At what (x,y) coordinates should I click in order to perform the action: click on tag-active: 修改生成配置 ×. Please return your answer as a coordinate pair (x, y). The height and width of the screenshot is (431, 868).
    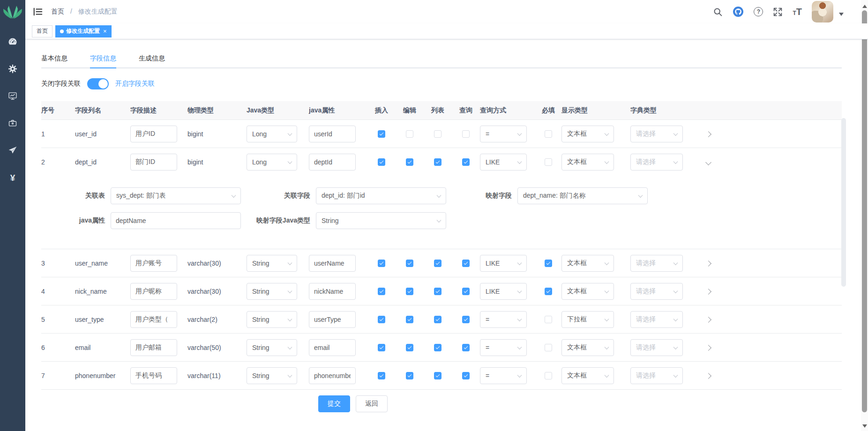
    Looking at the image, I should click on (83, 31).